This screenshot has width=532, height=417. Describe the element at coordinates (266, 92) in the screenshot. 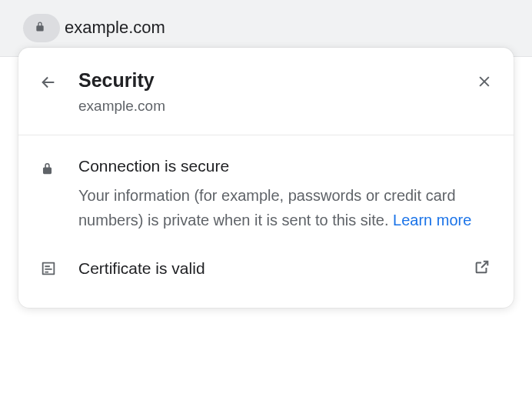

I see `popup-header-text: Security example.com` at that location.